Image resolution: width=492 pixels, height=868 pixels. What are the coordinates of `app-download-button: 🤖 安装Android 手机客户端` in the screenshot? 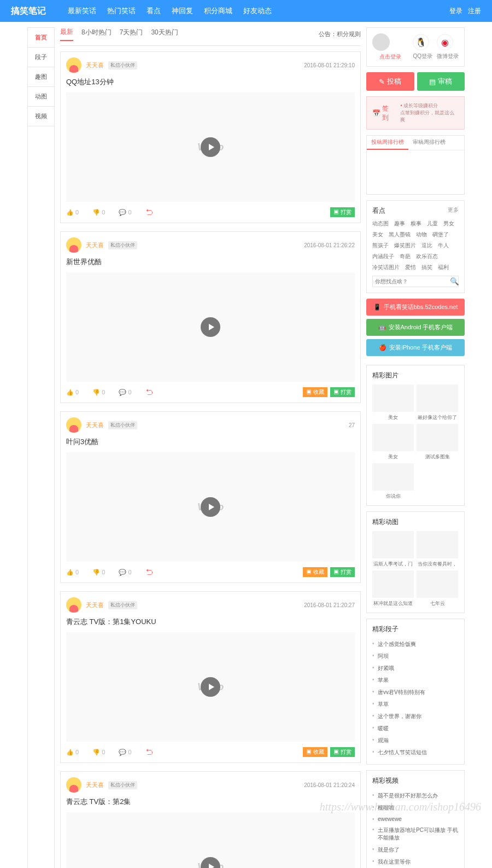 It's located at (415, 327).